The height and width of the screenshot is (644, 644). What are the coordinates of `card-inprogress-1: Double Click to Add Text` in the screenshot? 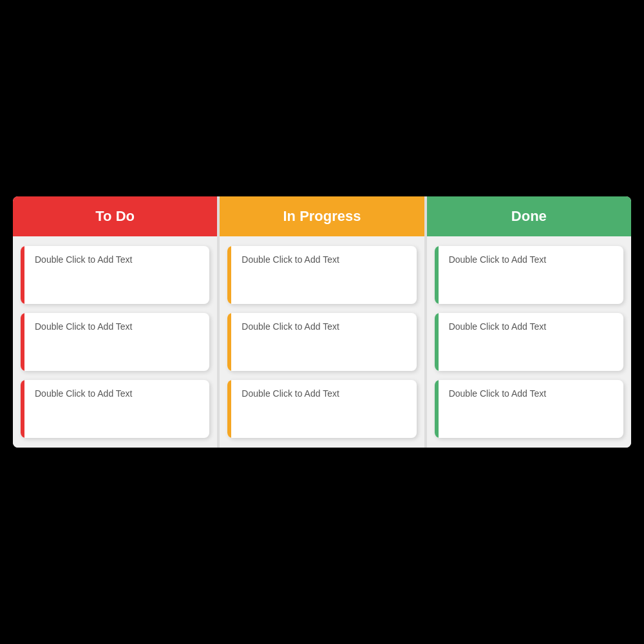 It's located at (322, 342).